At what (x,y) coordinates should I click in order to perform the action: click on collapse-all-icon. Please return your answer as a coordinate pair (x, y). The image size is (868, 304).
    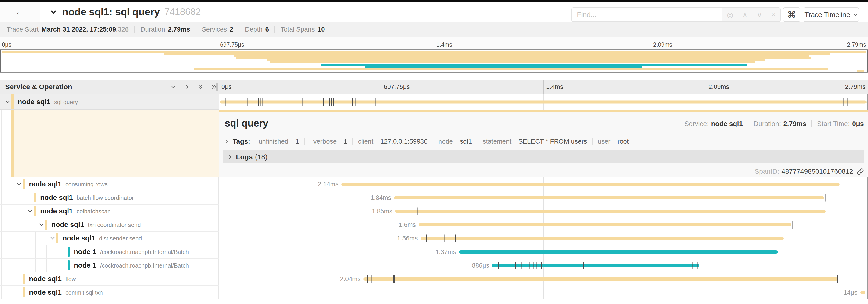
    Looking at the image, I should click on (200, 87).